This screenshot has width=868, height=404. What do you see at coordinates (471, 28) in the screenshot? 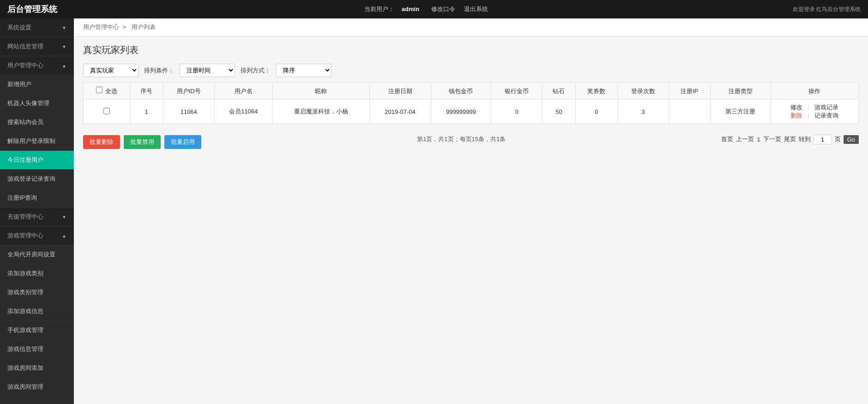
I see `breadcrumb: 用户管理中心 > 用户列表` at bounding box center [471, 28].